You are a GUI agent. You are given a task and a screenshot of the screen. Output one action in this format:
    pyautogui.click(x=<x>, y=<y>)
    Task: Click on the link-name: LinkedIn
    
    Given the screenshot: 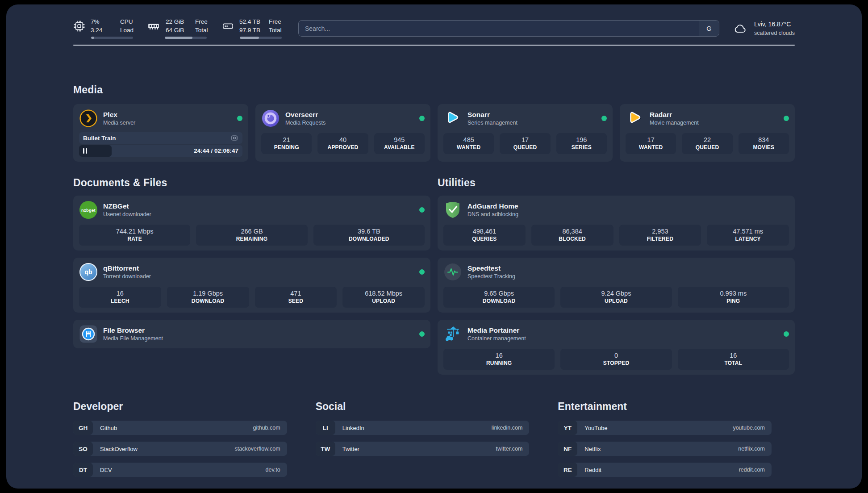 What is the action you would take?
    pyautogui.click(x=350, y=428)
    